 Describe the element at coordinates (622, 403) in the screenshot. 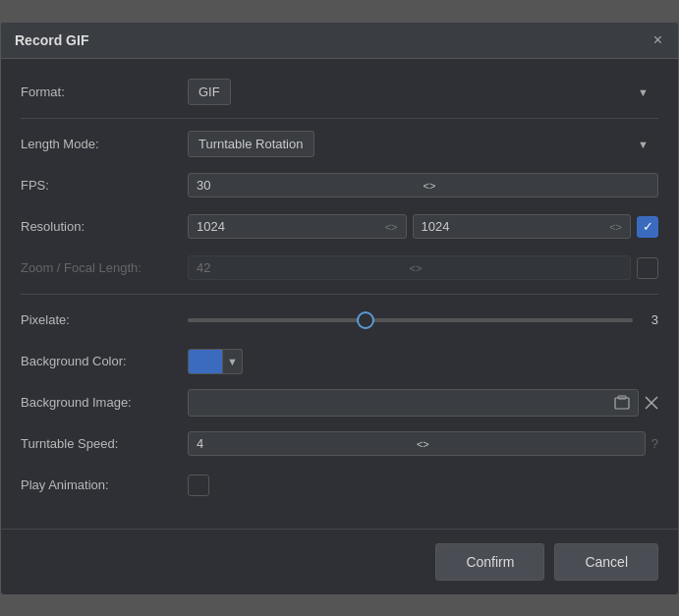

I see `background-image-browse-icon` at that location.